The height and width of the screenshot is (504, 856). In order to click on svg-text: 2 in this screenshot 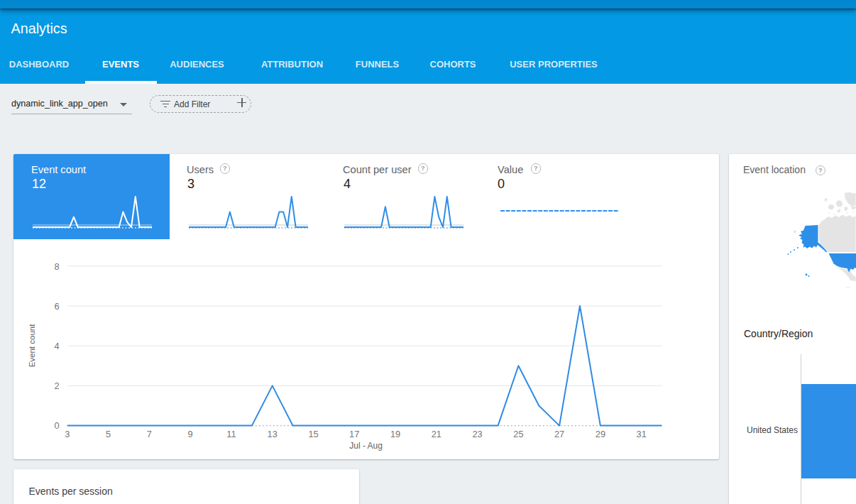, I will do `click(57, 386)`.